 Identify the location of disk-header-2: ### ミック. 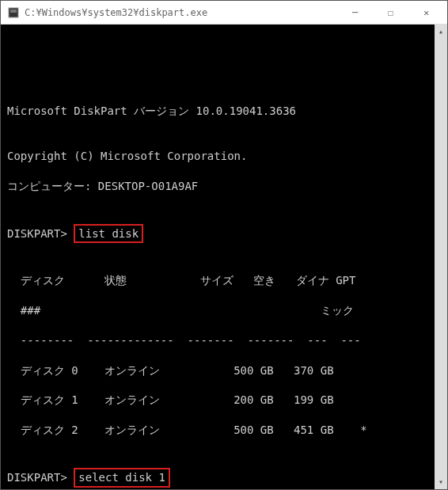
(224, 310).